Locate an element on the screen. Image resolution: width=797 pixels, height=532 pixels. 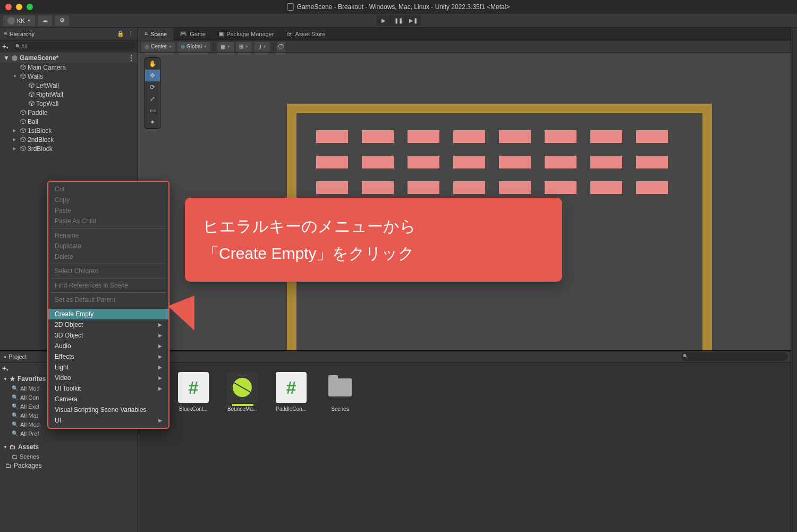
ctx-paste-as-child: Paste As Child is located at coordinates (108, 221).